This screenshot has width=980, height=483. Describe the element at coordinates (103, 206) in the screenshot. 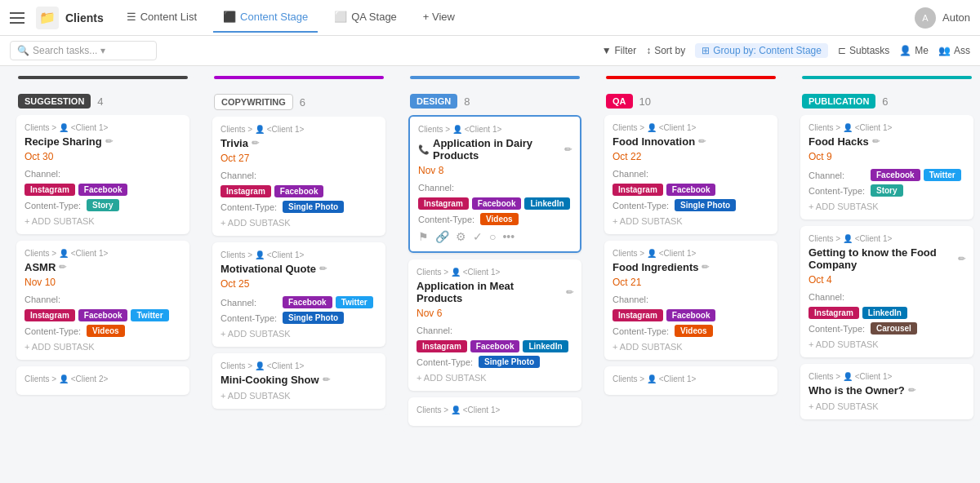

I see `card-content-type-field: Content-Type:Story` at that location.